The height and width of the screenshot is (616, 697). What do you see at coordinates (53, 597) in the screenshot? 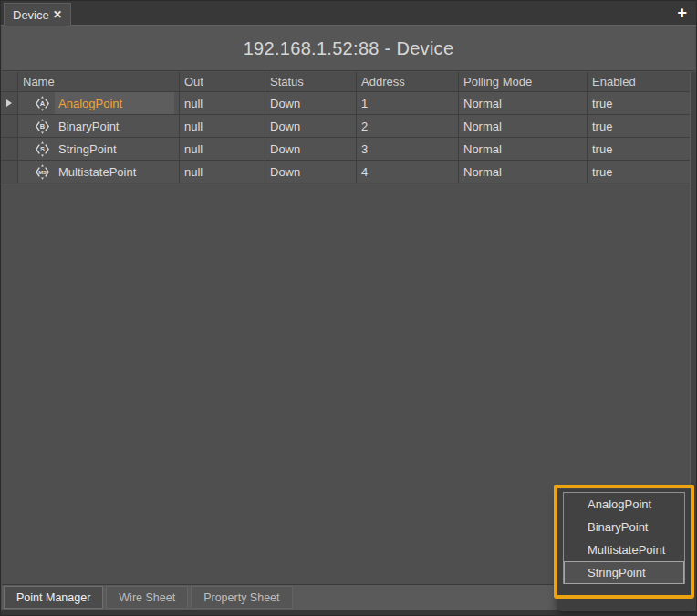
I see `tab-point-manager: Point Manager` at bounding box center [53, 597].